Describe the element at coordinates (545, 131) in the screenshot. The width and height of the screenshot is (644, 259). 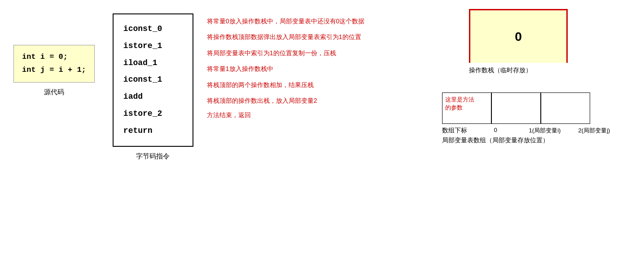
I see `local-var-indices: 0 1(局部变量i) 2(局部变量j)` at that location.